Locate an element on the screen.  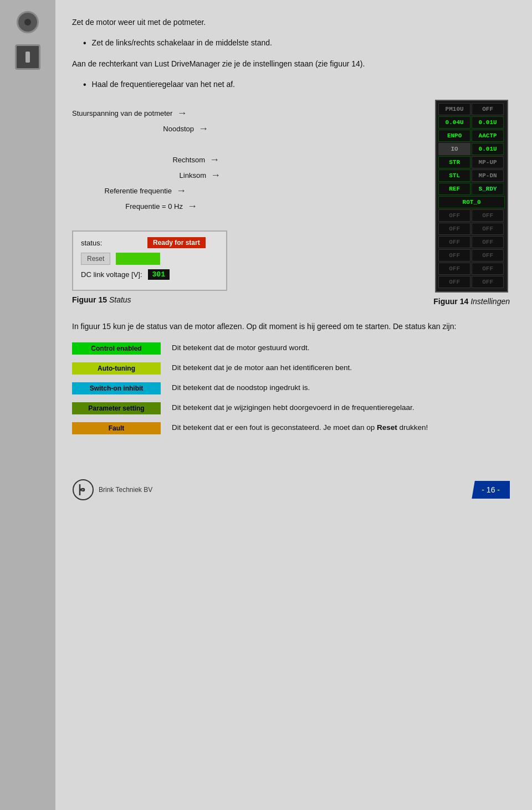
cell-io: IO is located at coordinates (454, 149).